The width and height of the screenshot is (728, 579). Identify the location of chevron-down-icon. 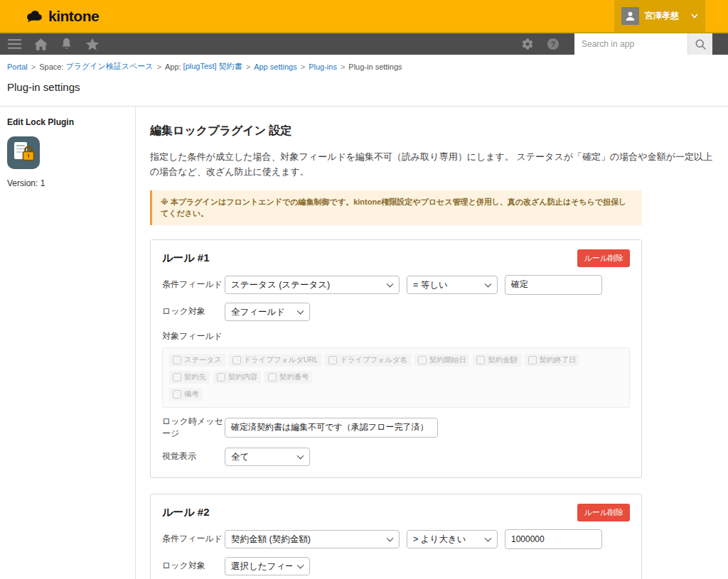
(695, 16).